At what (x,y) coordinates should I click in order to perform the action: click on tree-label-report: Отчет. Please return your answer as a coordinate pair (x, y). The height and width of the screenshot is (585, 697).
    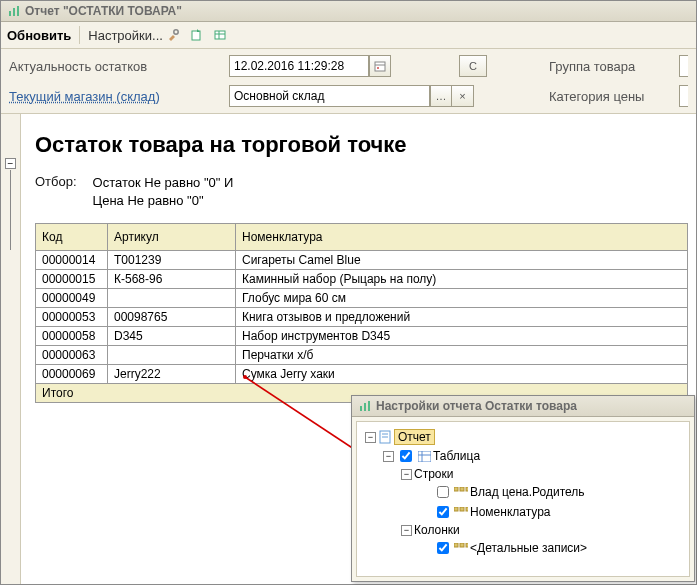
    Looking at the image, I should click on (414, 437).